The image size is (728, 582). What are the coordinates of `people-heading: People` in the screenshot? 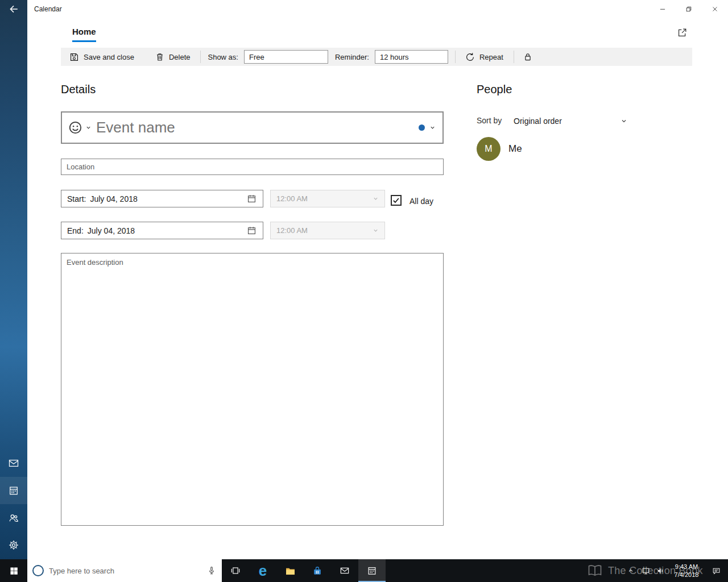 It's located at (494, 90).